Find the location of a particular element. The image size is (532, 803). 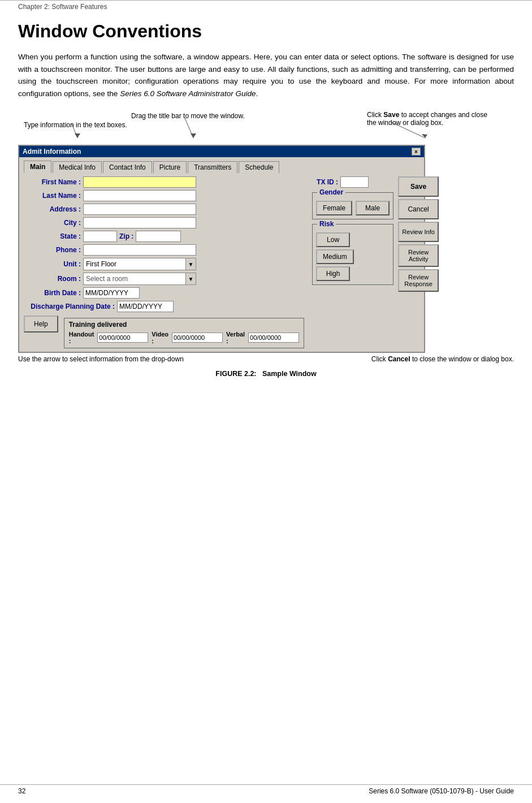

tab-schedule: Schedule is located at coordinates (259, 167).